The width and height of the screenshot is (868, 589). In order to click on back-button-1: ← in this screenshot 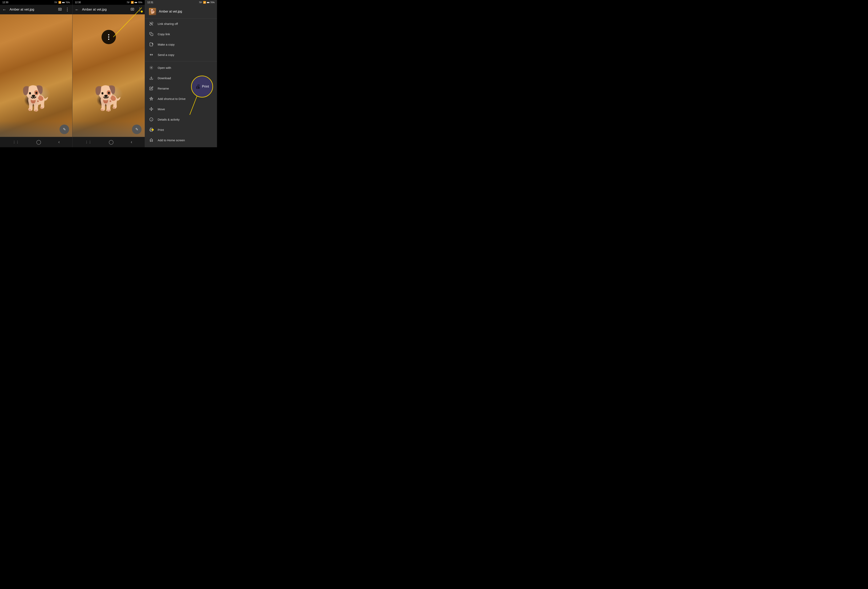, I will do `click(4, 10)`.